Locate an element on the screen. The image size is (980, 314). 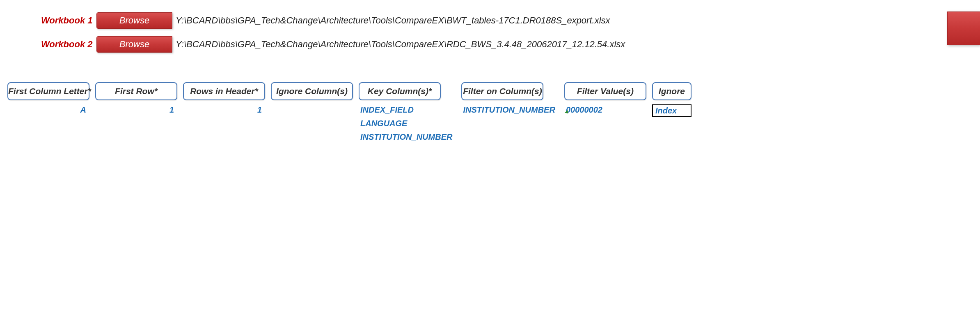
key-columns-header: Key Column(s)* is located at coordinates (400, 91).